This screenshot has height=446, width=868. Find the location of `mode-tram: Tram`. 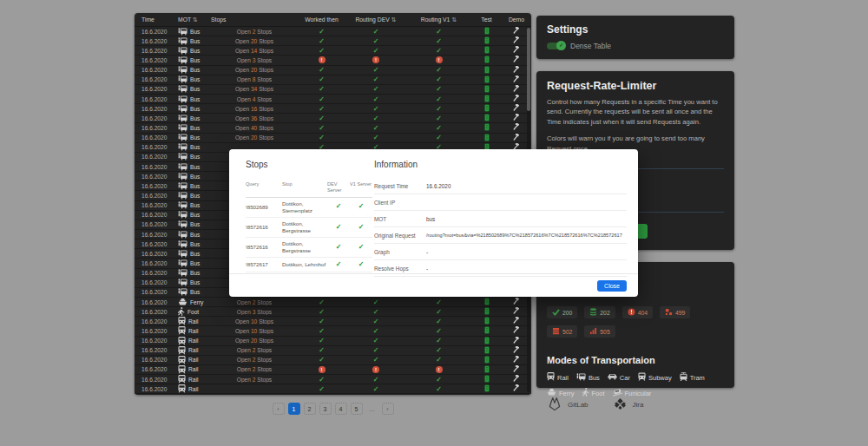

mode-tram: Tram is located at coordinates (693, 377).